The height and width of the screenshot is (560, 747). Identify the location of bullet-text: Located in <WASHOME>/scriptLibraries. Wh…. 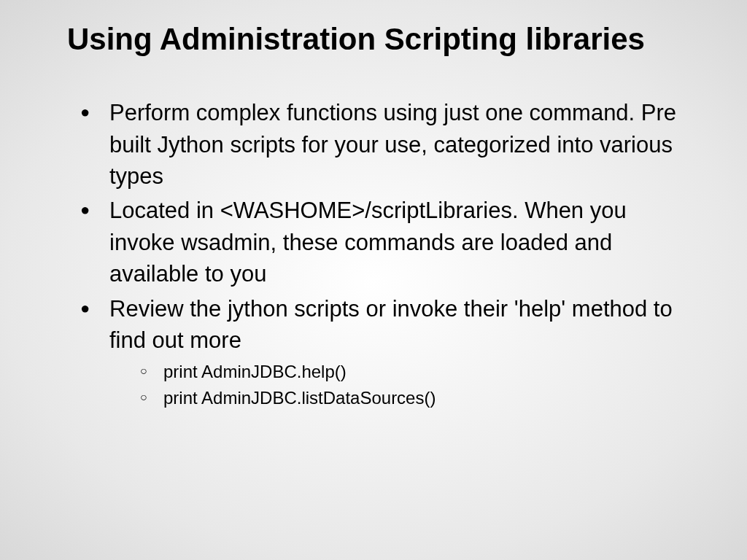
(368, 242).